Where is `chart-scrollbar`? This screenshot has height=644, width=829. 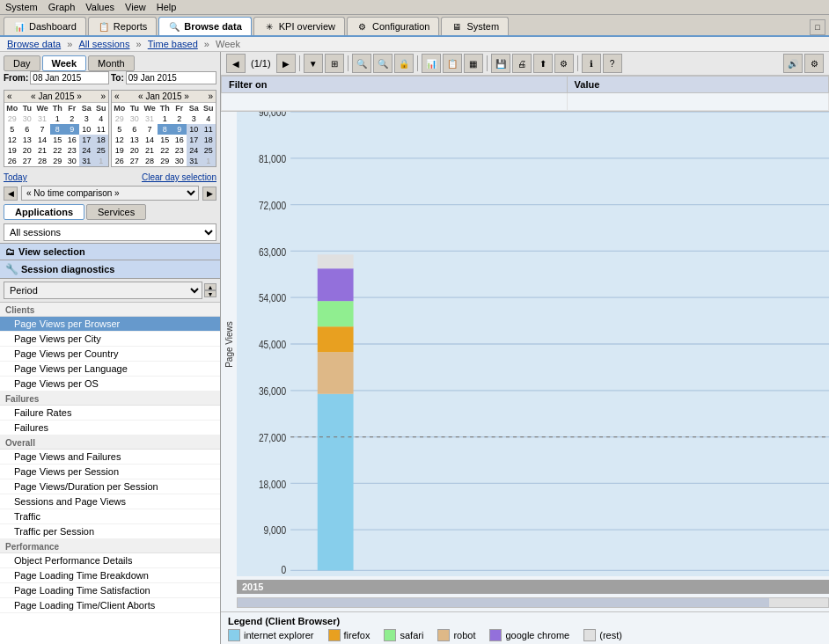
chart-scrollbar is located at coordinates (533, 603).